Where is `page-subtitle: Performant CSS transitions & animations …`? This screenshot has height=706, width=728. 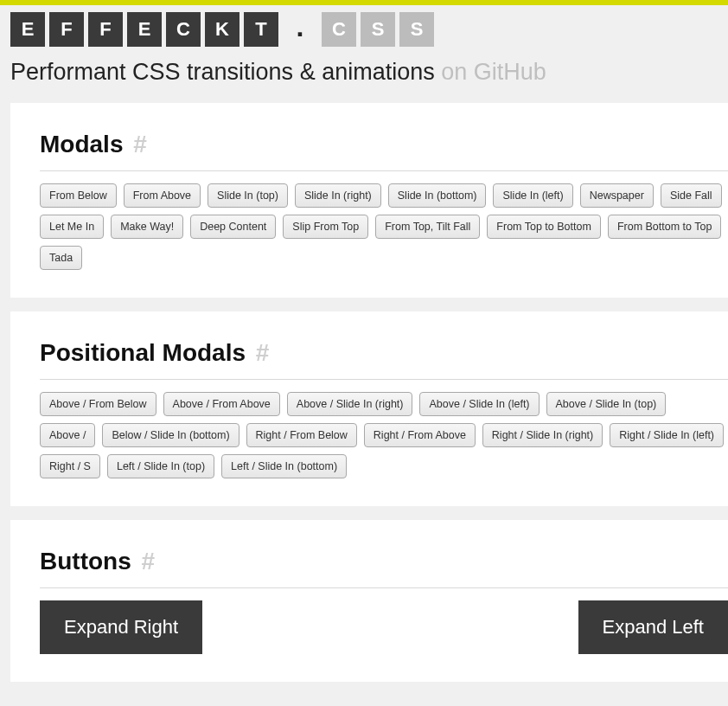
page-subtitle: Performant CSS transitions & animations … is located at coordinates (364, 78).